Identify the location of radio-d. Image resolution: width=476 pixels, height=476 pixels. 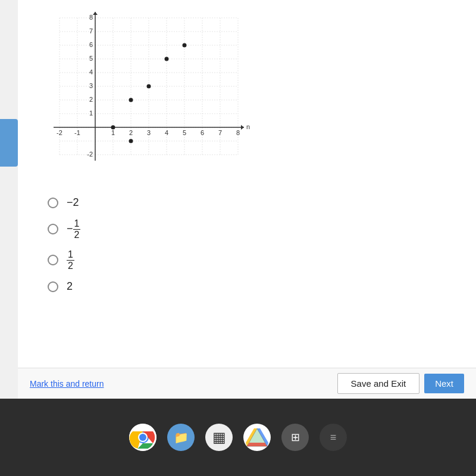
(53, 287).